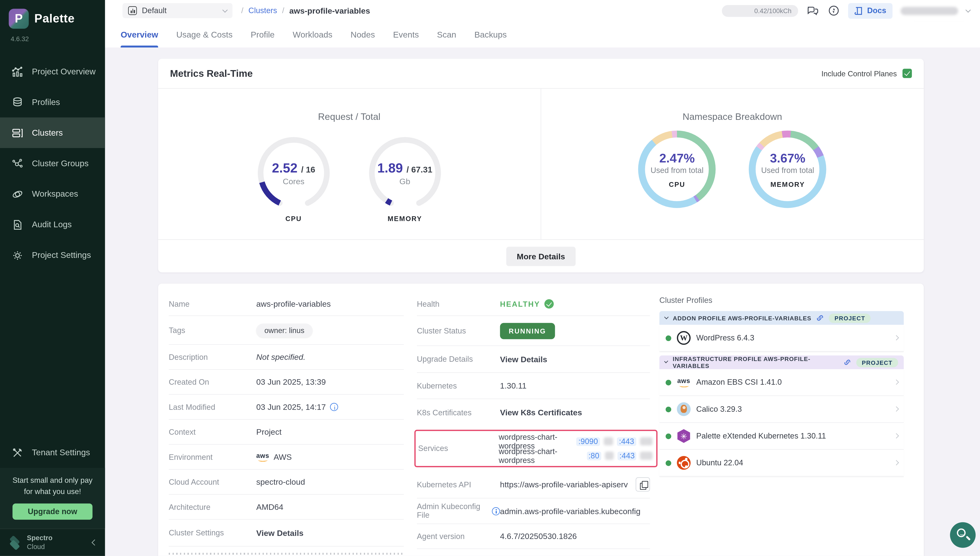  Describe the element at coordinates (782, 302) in the screenshot. I see `cluster-profiles-title: Cluster Profiles` at that location.